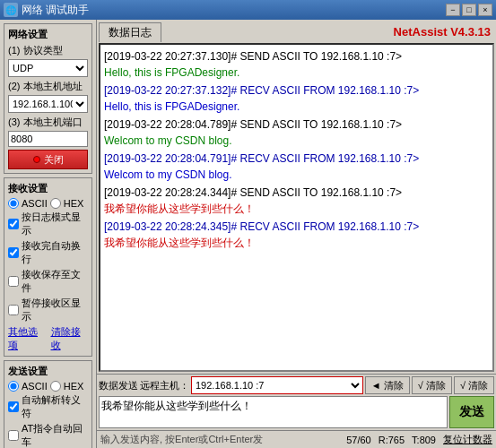 Image resolution: width=496 pixels, height=448 pixels. I want to click on local-port-label: (3) 本地主机端口, so click(48, 122).